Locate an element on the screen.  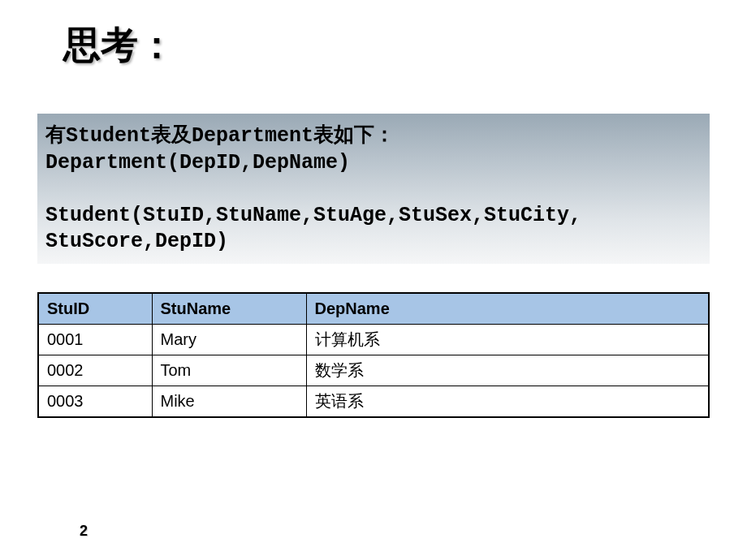
desc-line-2: Department(DepID,DepName) is located at coordinates (374, 164).